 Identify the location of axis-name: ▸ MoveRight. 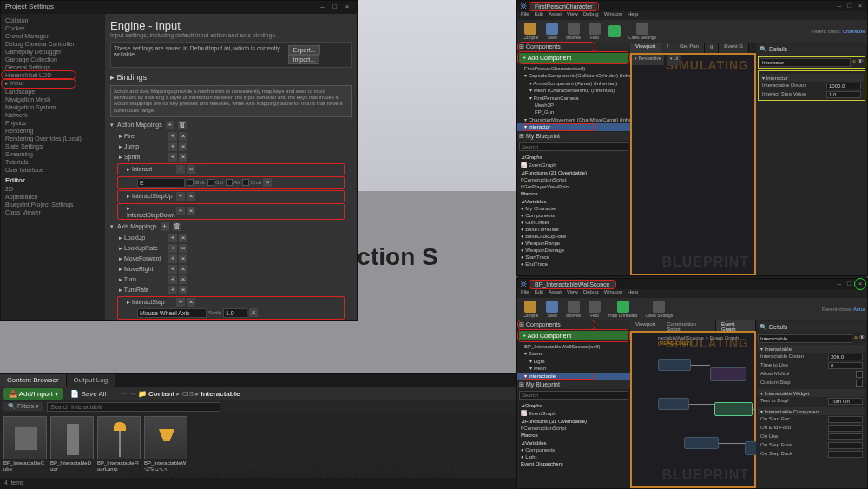
(142, 269).